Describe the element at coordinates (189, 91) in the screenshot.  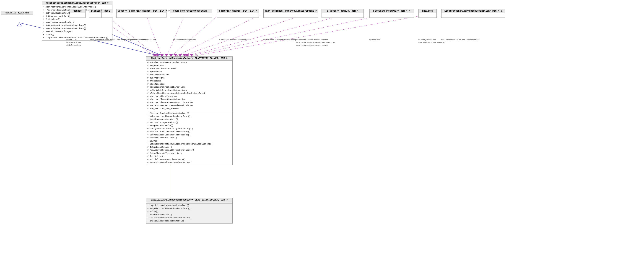
I see `attr-10: # mpVariableFibreSheetDirections` at that location.